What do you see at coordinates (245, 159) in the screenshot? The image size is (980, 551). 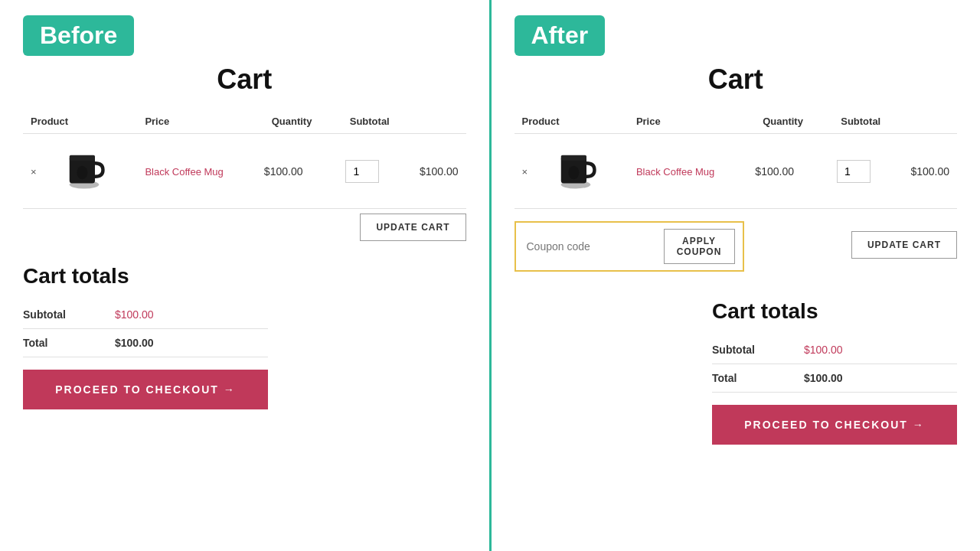 I see `before-cart-table: Product Price Quantity Subtotal ×` at bounding box center [245, 159].